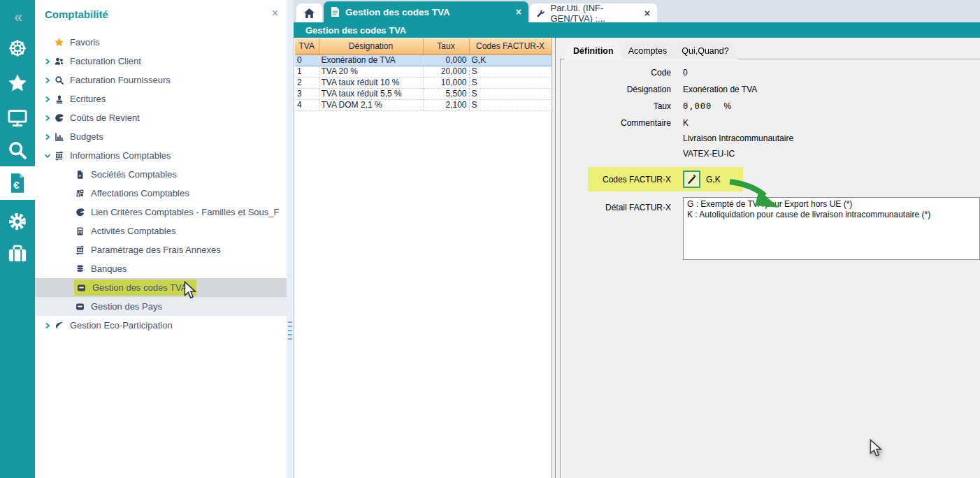  I want to click on settings-rail-button, so click(17, 222).